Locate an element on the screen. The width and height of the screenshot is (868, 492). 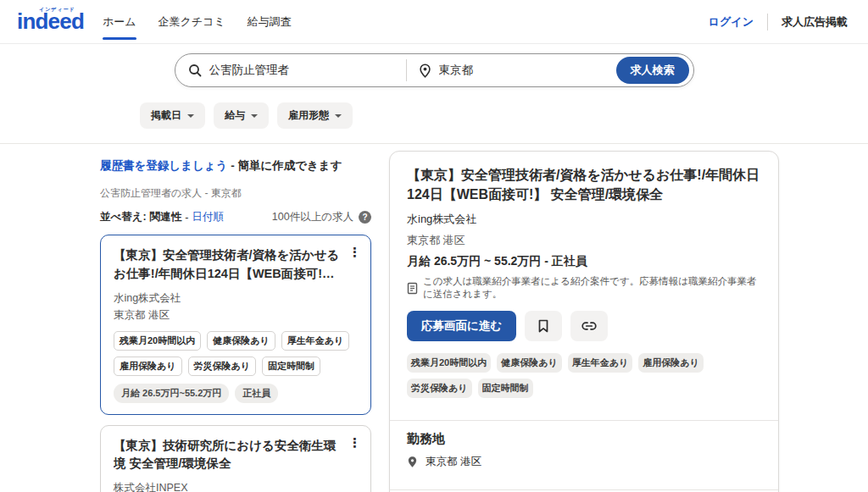
document-icon is located at coordinates (412, 288).